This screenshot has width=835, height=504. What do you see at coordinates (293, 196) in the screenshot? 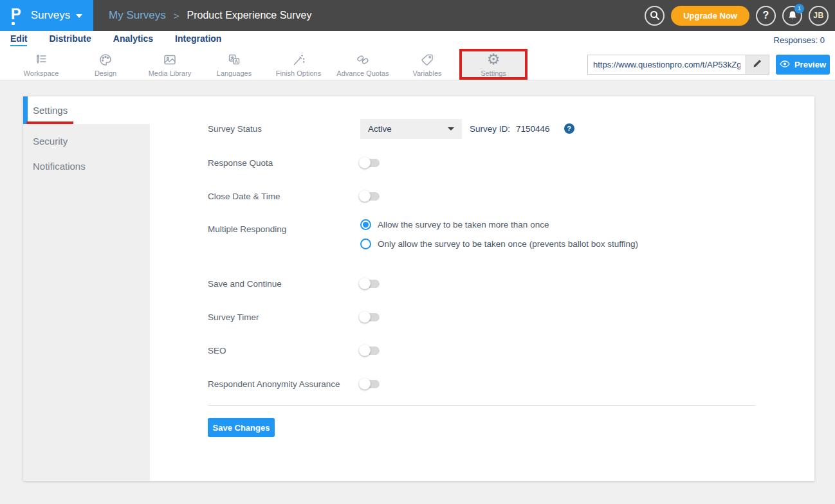
I see `close-date-row: Close Date & Time` at bounding box center [293, 196].